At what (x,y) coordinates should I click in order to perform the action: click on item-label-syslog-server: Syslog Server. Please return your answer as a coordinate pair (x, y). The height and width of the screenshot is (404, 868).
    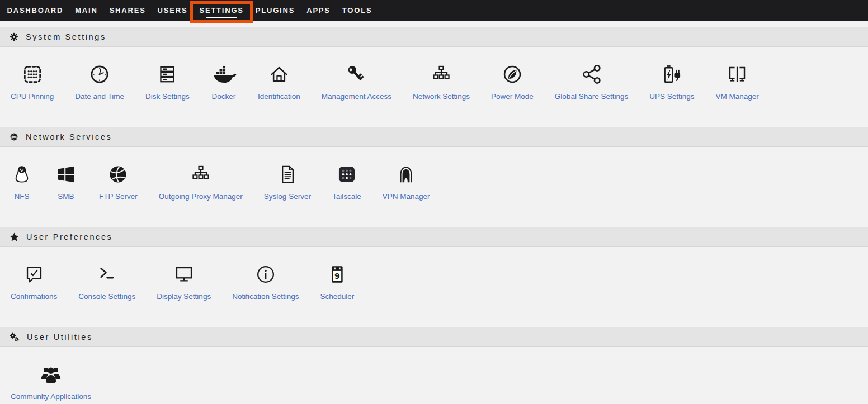
    Looking at the image, I should click on (287, 197).